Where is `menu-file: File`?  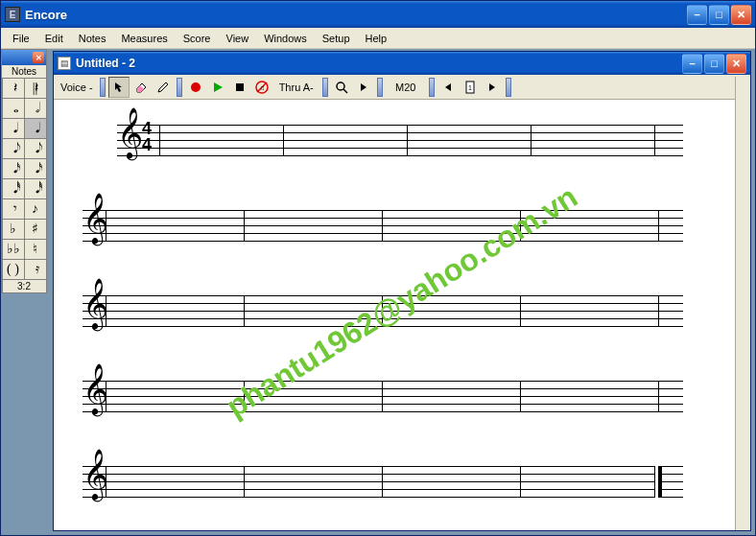 menu-file: File is located at coordinates (21, 38).